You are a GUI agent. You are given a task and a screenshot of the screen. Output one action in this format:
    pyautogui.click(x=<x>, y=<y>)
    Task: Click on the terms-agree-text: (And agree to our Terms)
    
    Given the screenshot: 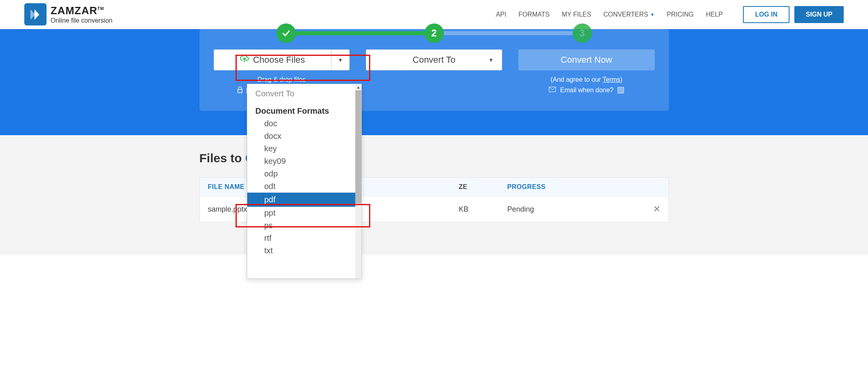 What is the action you would take?
    pyautogui.click(x=586, y=80)
    